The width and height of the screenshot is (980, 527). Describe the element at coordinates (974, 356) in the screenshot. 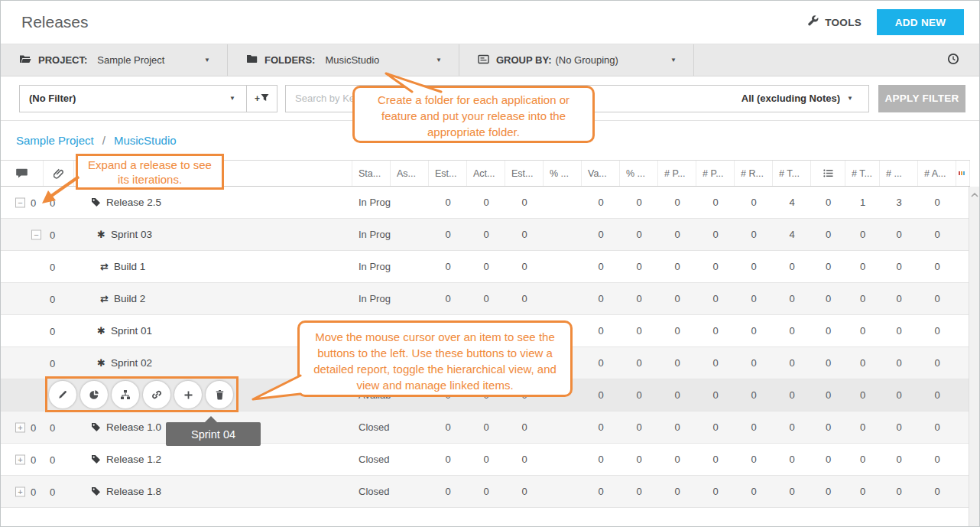

I see `vertical-scrollbar` at that location.